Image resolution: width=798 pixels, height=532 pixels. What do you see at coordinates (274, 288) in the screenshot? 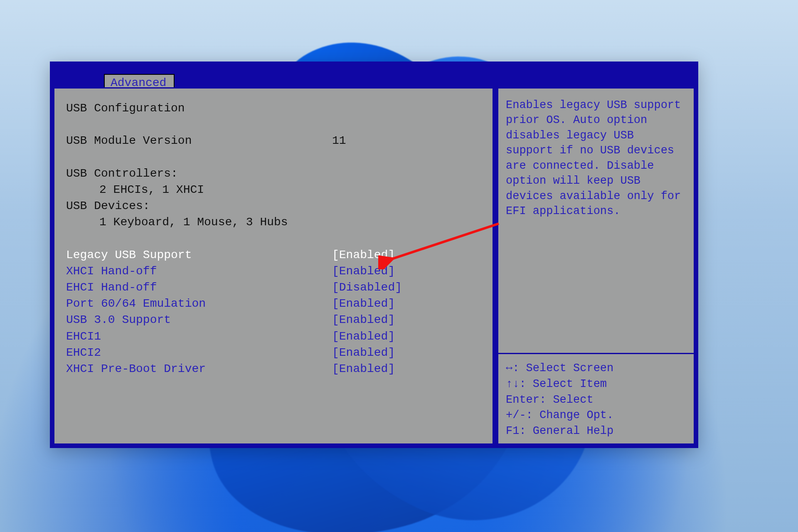
I see `option-row-ehci-hand-off: EHCI Hand-off[Disabled]` at bounding box center [274, 288].